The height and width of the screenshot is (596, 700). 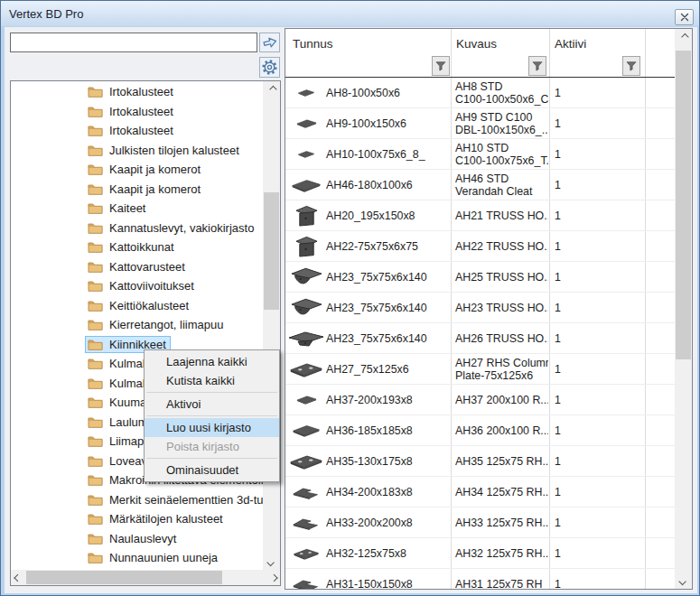 I want to click on tree-item-selection: Kaiteet, so click(x=117, y=208).